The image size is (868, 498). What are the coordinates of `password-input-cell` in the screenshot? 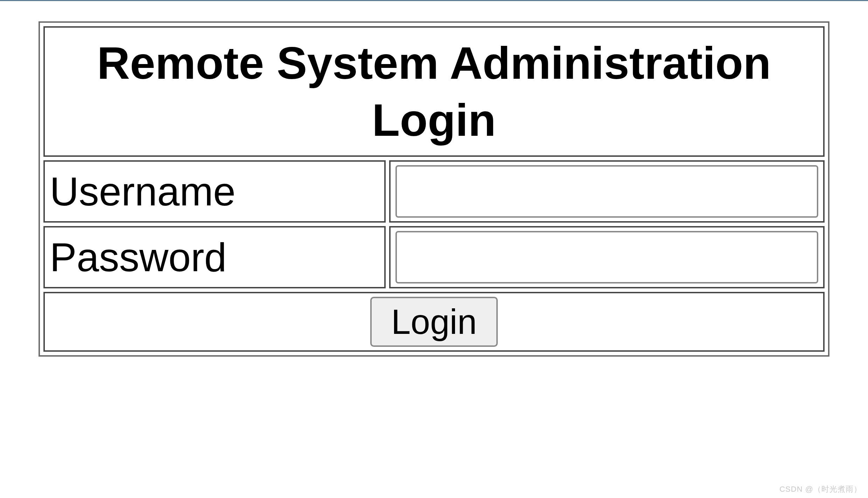 It's located at (607, 257).